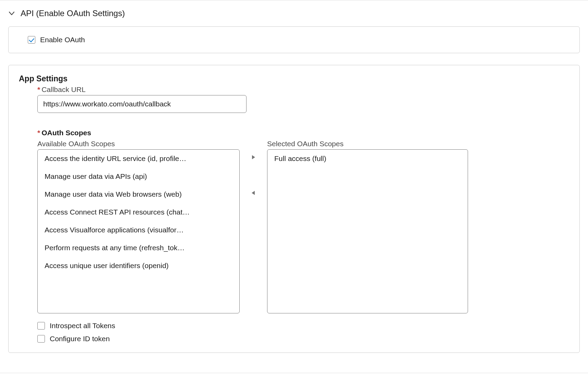 The image size is (588, 392). What do you see at coordinates (253, 193) in the screenshot?
I see `triangle-left-icon` at bounding box center [253, 193].